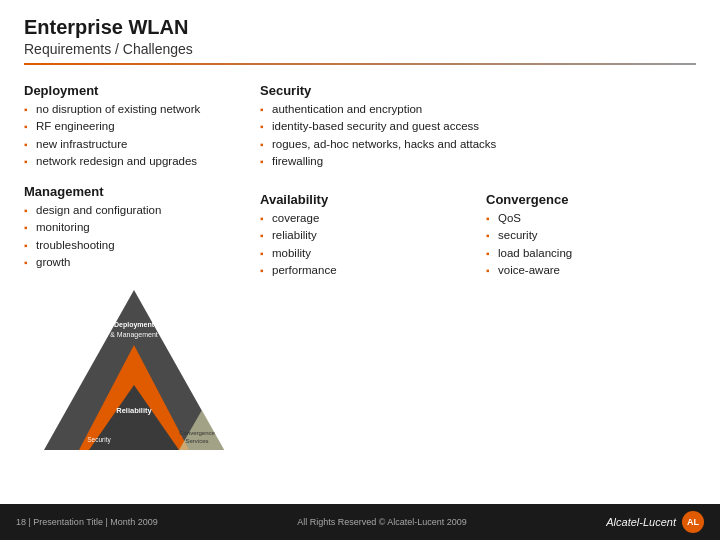 The width and height of the screenshot is (720, 540). I want to click on list-item: troubleshooting, so click(134, 246).